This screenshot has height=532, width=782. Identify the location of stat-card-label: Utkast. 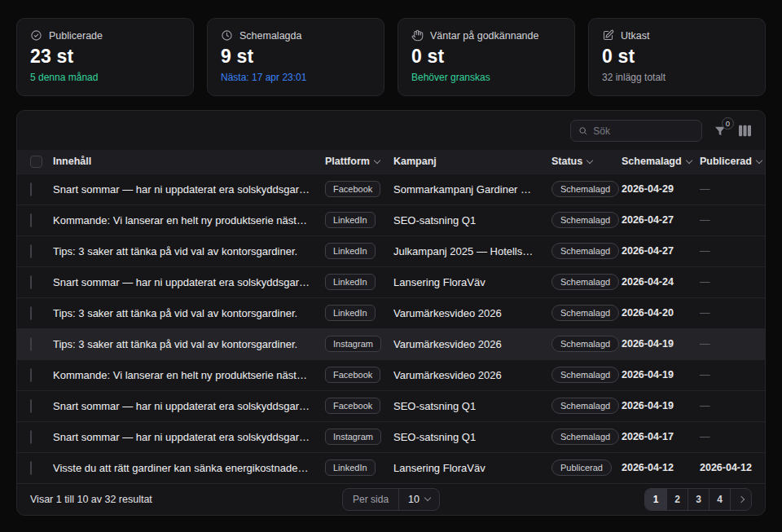
(635, 36).